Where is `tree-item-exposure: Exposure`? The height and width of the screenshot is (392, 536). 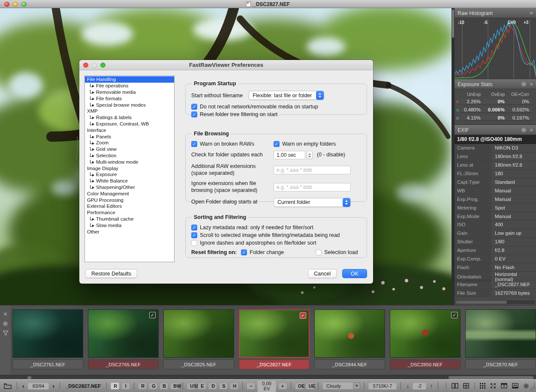
tree-item-exposure: Exposure is located at coordinates (129, 175).